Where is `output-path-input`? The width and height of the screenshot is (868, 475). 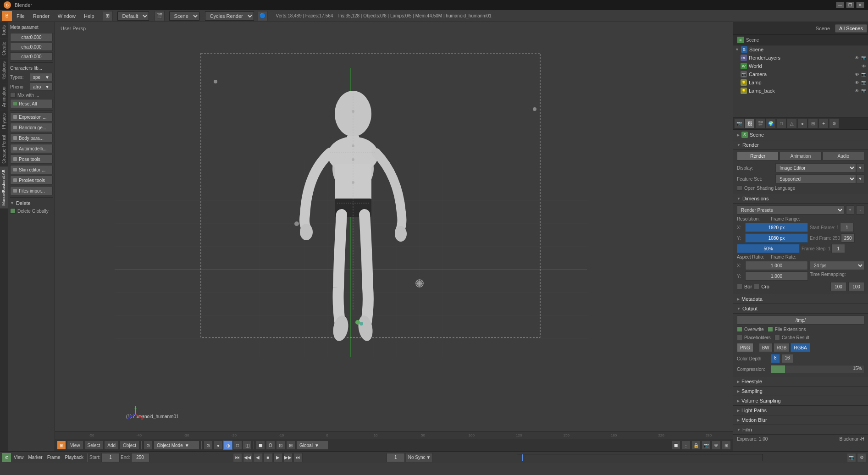
output-path-input is located at coordinates (801, 320).